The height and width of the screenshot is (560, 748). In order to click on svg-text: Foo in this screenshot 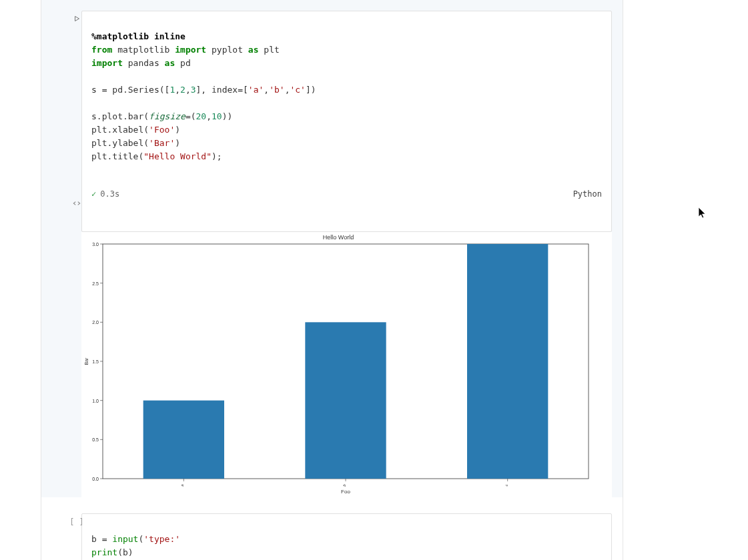, I will do `click(346, 492)`.